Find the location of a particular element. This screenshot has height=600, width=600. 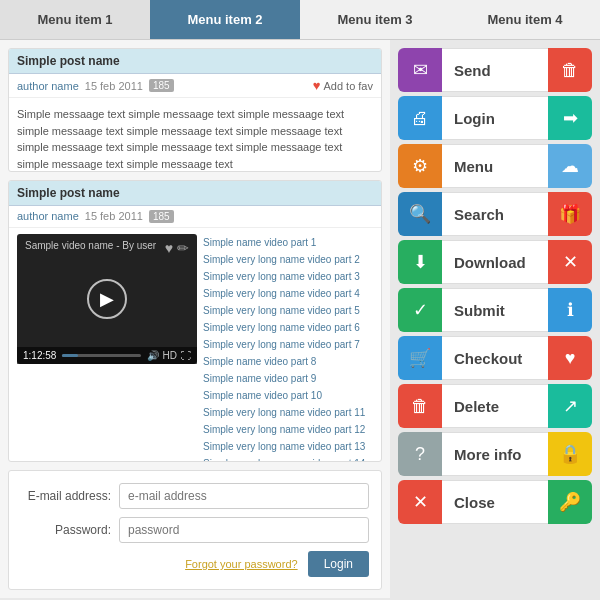

btn-row-menu: ⚙ Menu ☁ is located at coordinates (495, 166).